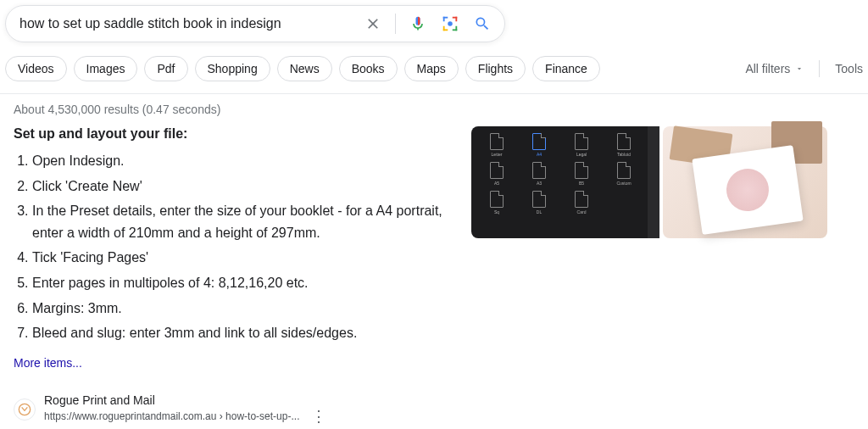 The height and width of the screenshot is (429, 868). Describe the element at coordinates (106, 69) in the screenshot. I see `chip-images: Images` at that location.